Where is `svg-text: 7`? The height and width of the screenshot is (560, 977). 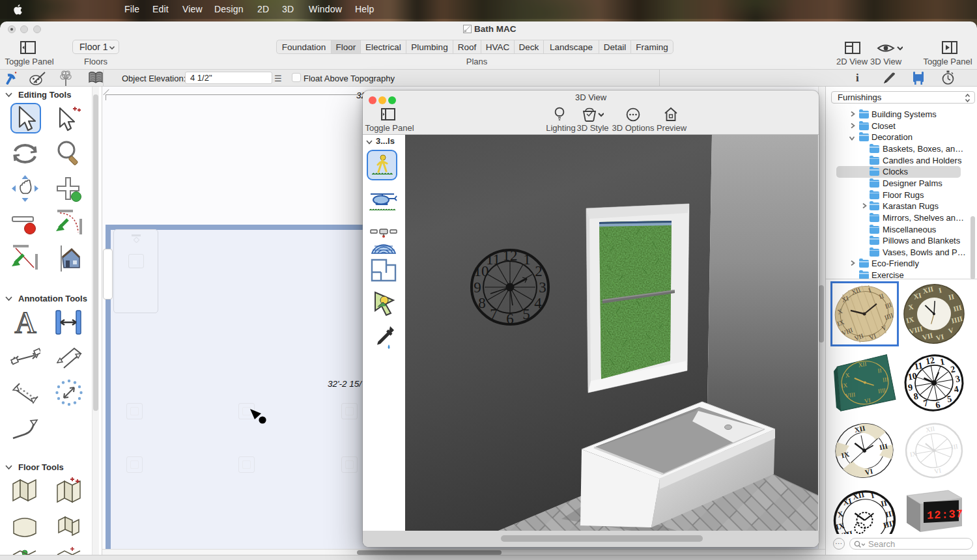
svg-text: 7 is located at coordinates (494, 314).